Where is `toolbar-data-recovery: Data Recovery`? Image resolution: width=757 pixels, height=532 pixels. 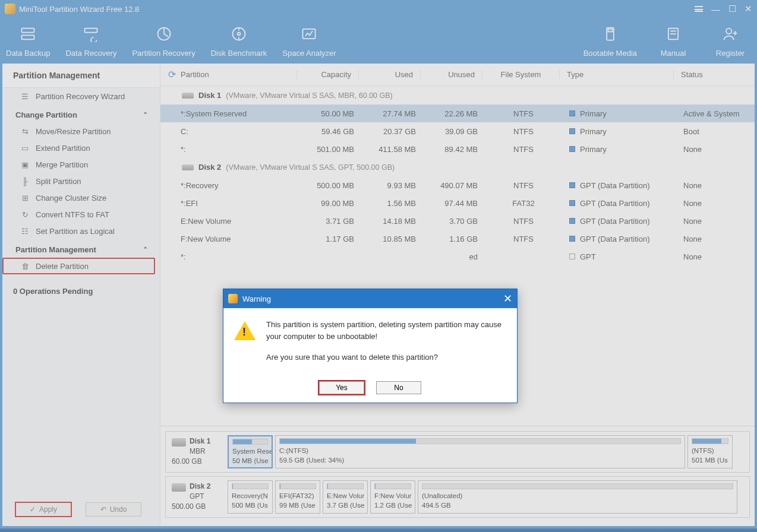
toolbar-data-recovery: Data Recovery is located at coordinates (91, 42).